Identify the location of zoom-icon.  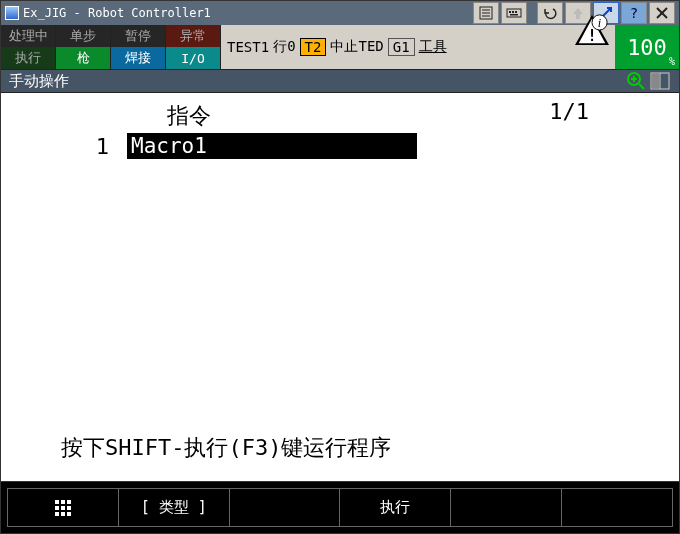
(636, 81).